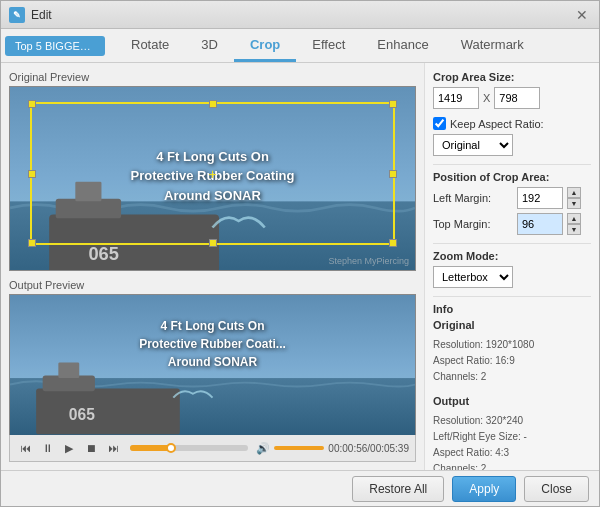 The width and height of the screenshot is (600, 507). Describe the element at coordinates (540, 224) in the screenshot. I see `top-margin-input` at that location.